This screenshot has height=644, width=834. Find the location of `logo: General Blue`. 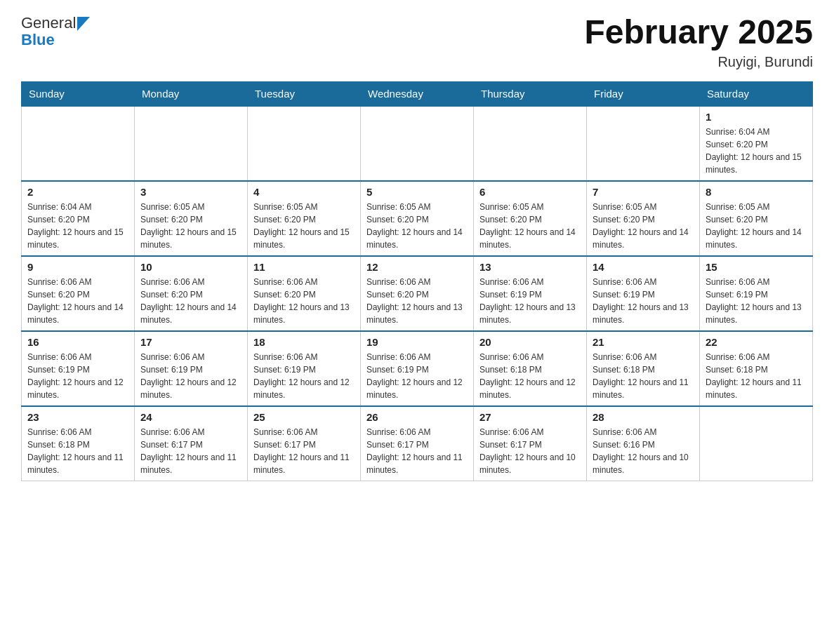

logo: General Blue is located at coordinates (55, 32).